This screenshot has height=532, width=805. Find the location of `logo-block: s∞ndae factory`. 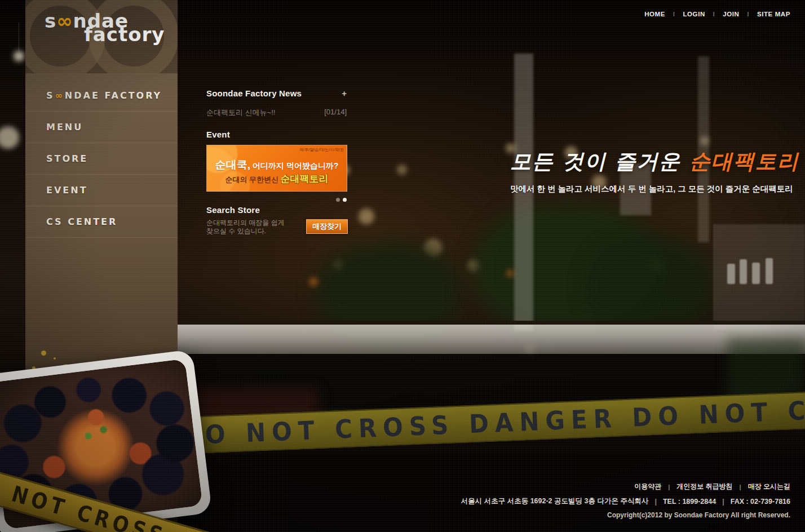

logo-block: s∞ndae factory is located at coordinates (101, 37).